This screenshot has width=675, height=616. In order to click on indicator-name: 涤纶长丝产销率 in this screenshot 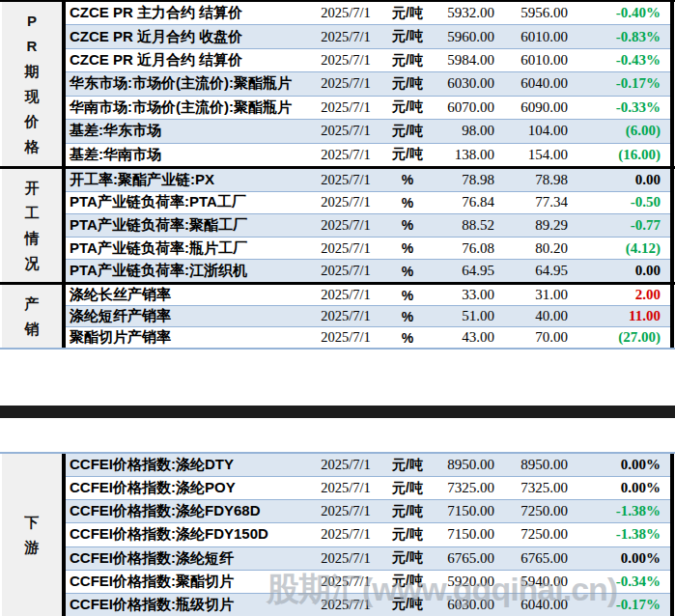, I will do `click(188, 295)`.